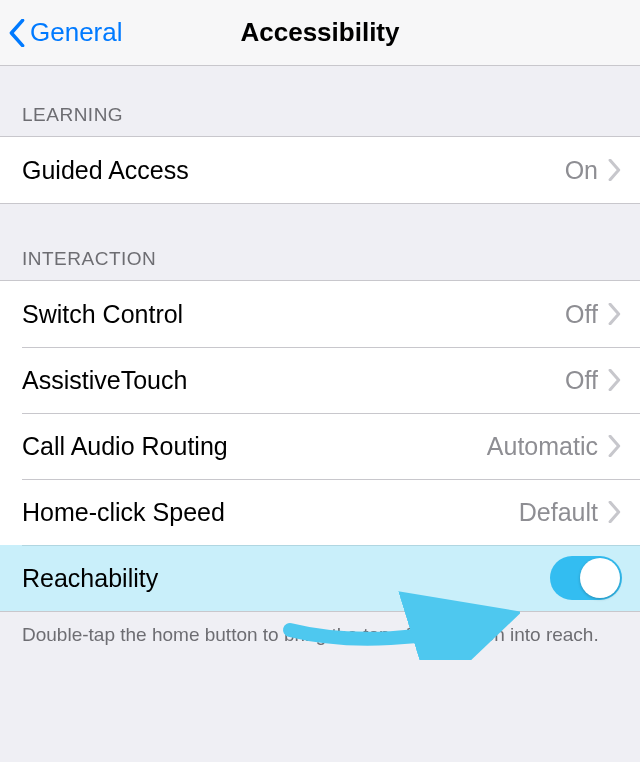  What do you see at coordinates (320, 101) in the screenshot?
I see `section-header-learning: LEARNING` at bounding box center [320, 101].